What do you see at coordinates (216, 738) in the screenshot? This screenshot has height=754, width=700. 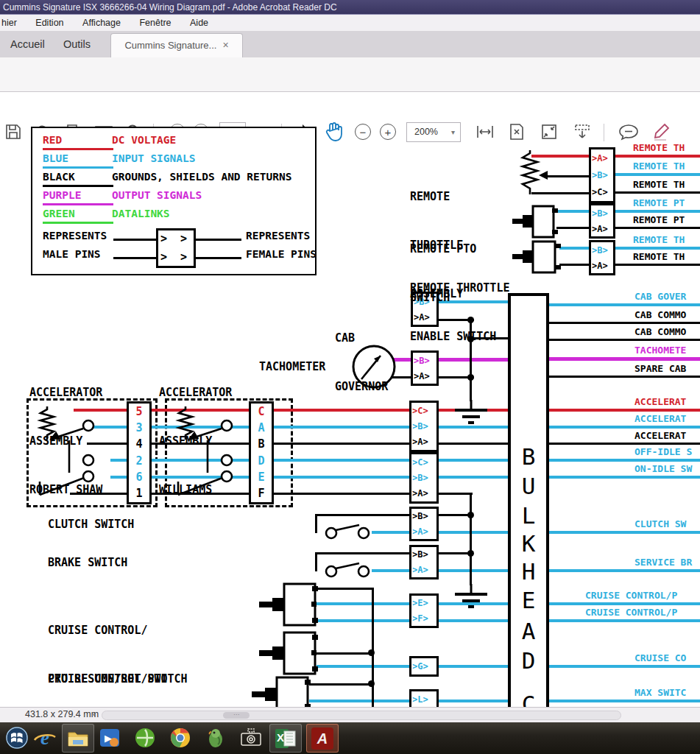 I see `bird-app-icon` at bounding box center [216, 738].